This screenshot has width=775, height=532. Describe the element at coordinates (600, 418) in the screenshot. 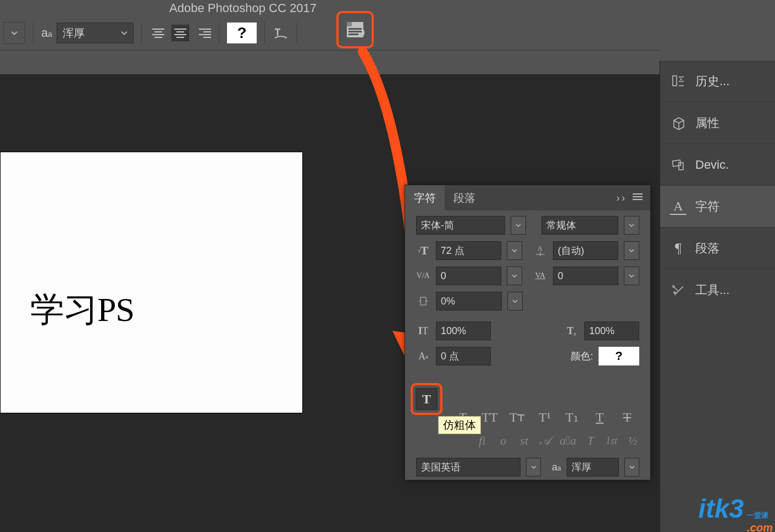

I see `underline: T` at that location.